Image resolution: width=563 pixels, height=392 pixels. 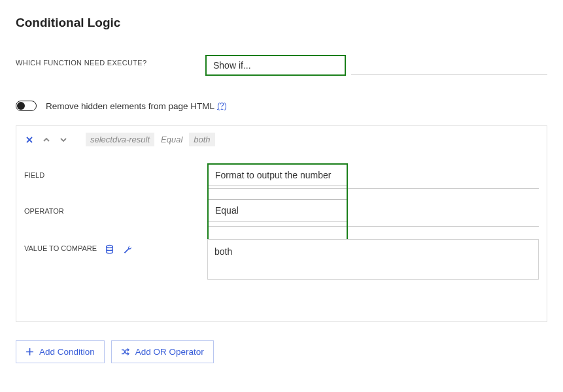 I want to click on help-link: (?), so click(x=222, y=106).